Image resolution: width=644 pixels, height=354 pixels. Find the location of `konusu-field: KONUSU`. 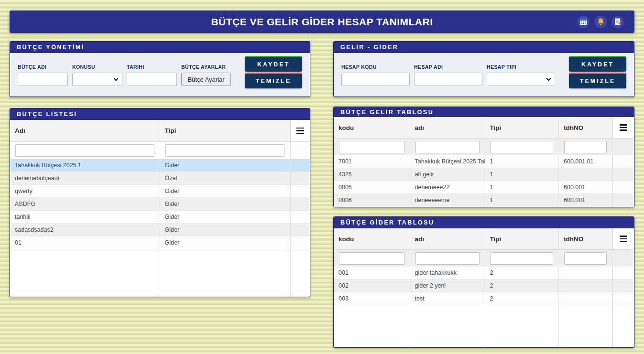

konusu-field: KONUSU is located at coordinates (98, 76).